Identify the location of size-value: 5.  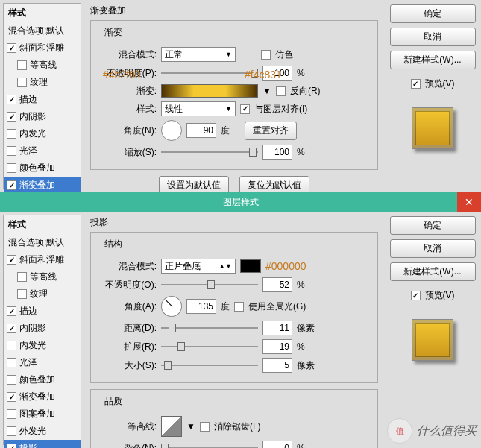
(277, 365).